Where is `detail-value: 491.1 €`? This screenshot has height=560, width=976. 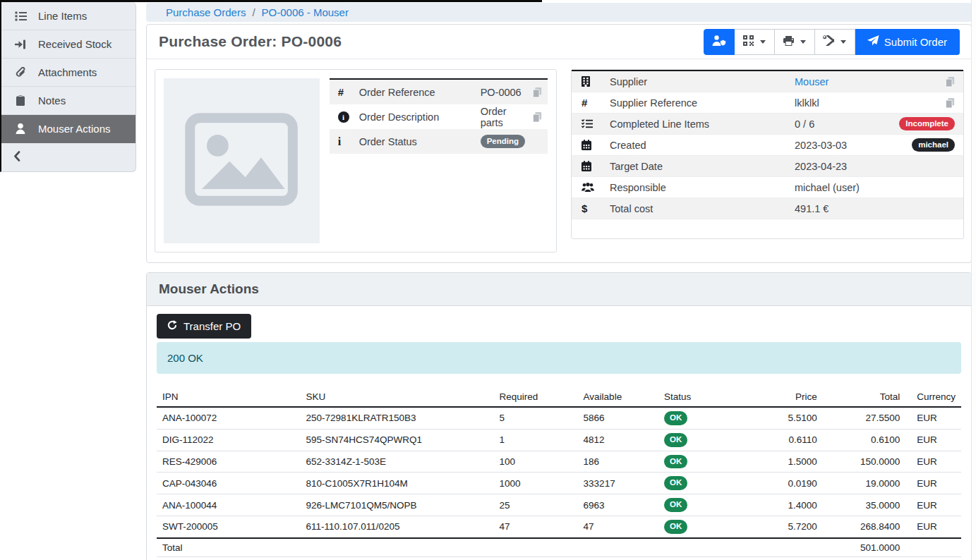 detail-value: 491.1 € is located at coordinates (836, 209).